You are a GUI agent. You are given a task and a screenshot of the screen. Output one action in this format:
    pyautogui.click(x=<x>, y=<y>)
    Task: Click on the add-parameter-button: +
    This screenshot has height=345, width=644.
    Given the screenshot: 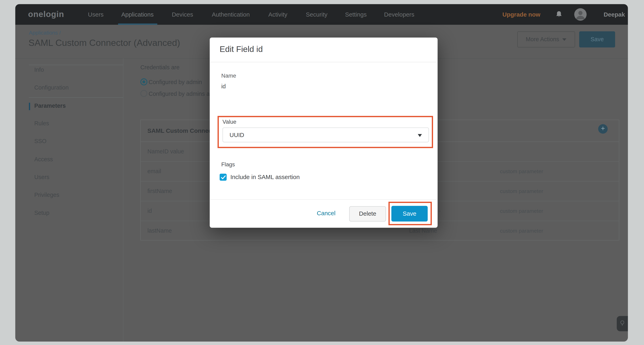 What is the action you would take?
    pyautogui.click(x=603, y=129)
    